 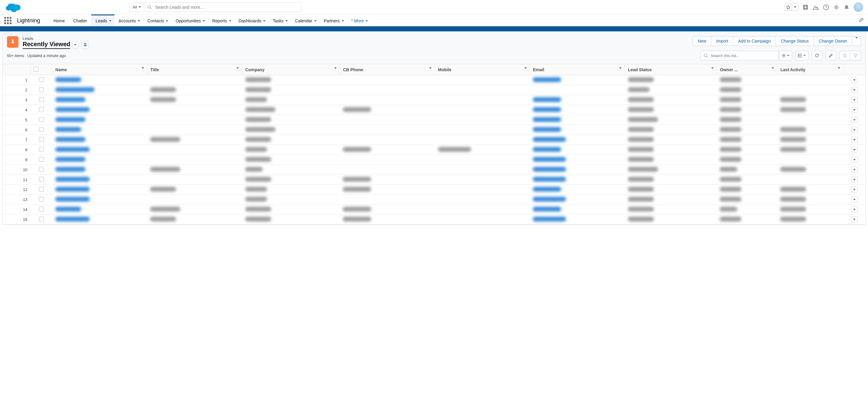 I want to click on display-as-button, so click(x=802, y=56).